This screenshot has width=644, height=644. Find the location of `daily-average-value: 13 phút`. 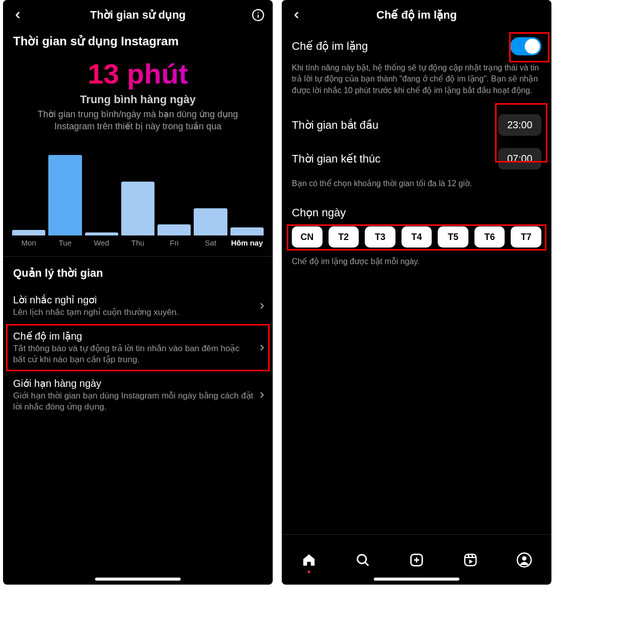

daily-average-value: 13 phút is located at coordinates (138, 73).